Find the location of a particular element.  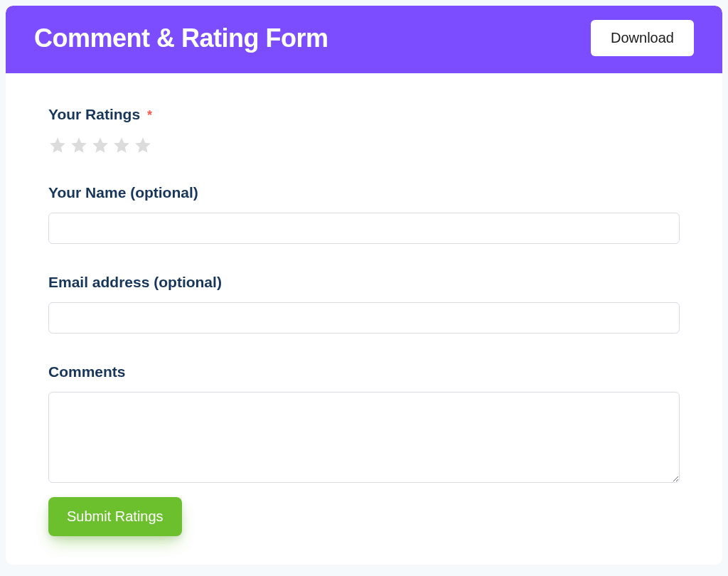

ratings-group: Your Ratings * is located at coordinates (364, 130).